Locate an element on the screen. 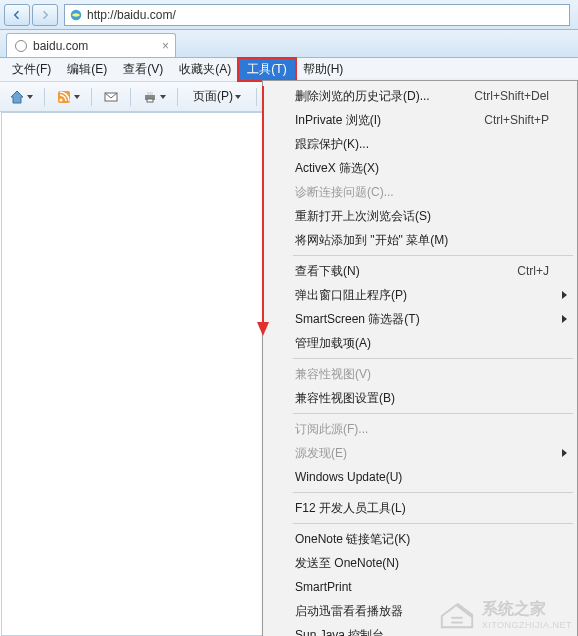  menu-item-shortcut: Ctrl+J is located at coordinates (533, 271).